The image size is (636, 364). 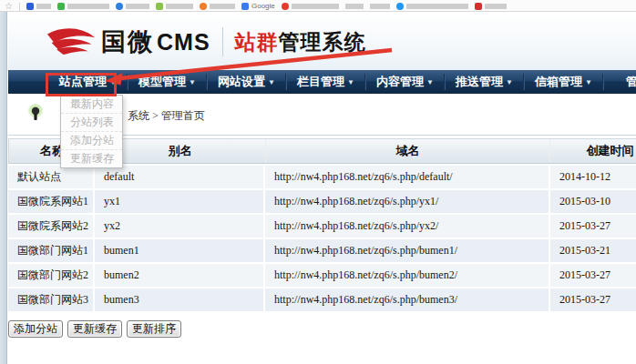 What do you see at coordinates (593, 151) in the screenshot?
I see `col-header-created: 创建时间` at bounding box center [593, 151].